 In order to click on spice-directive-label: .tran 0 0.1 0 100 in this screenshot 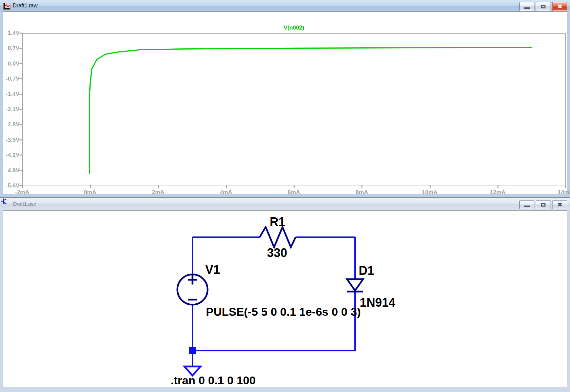, I will do `click(213, 380)`.